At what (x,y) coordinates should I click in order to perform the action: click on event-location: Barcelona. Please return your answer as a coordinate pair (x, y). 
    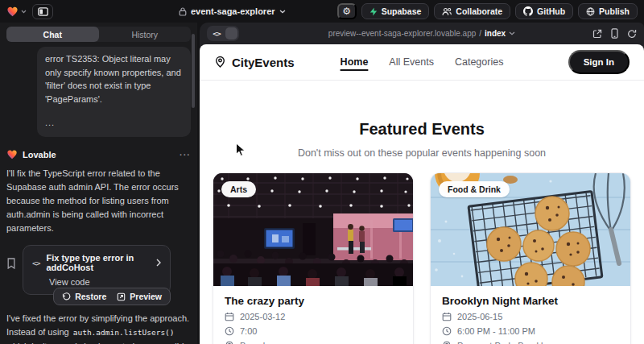
    Looking at the image, I should click on (260, 342).